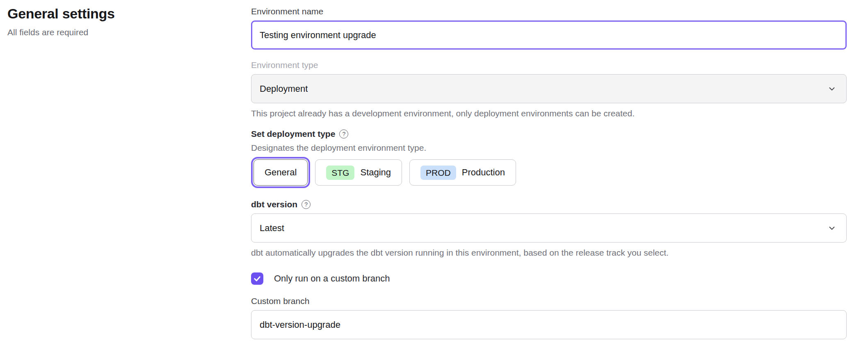 The height and width of the screenshot is (354, 868). Describe the element at coordinates (549, 65) in the screenshot. I see `environment-type-label: Environment type` at that location.